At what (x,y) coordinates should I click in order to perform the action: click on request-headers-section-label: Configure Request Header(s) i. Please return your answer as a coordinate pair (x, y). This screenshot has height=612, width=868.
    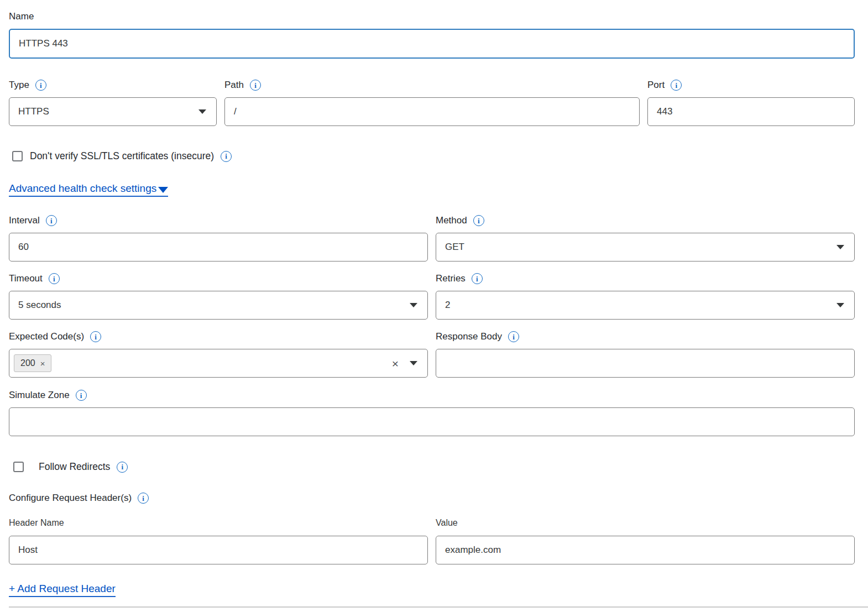
    Looking at the image, I should click on (432, 498).